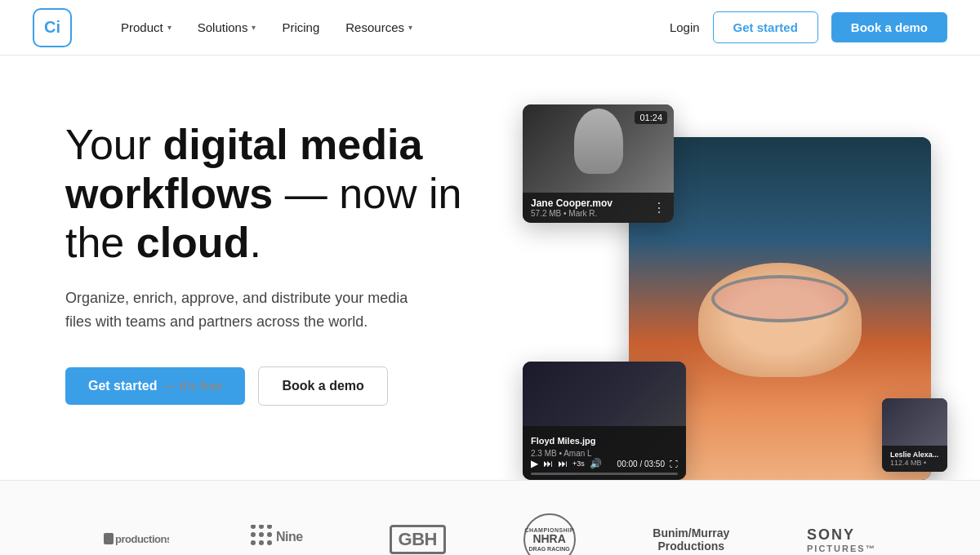  Describe the element at coordinates (915, 455) in the screenshot. I see `card-filename-leslie: Leslie Alexa...` at that location.